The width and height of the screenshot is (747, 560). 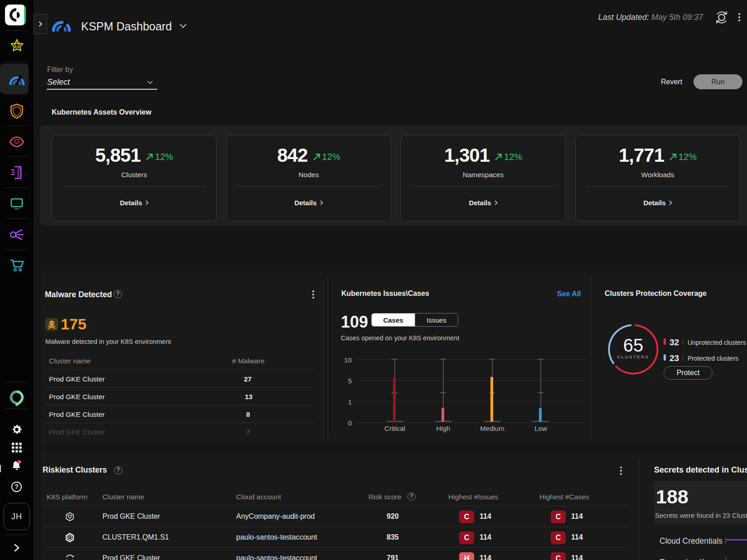 I want to click on svg-text: K, so click(x=70, y=537).